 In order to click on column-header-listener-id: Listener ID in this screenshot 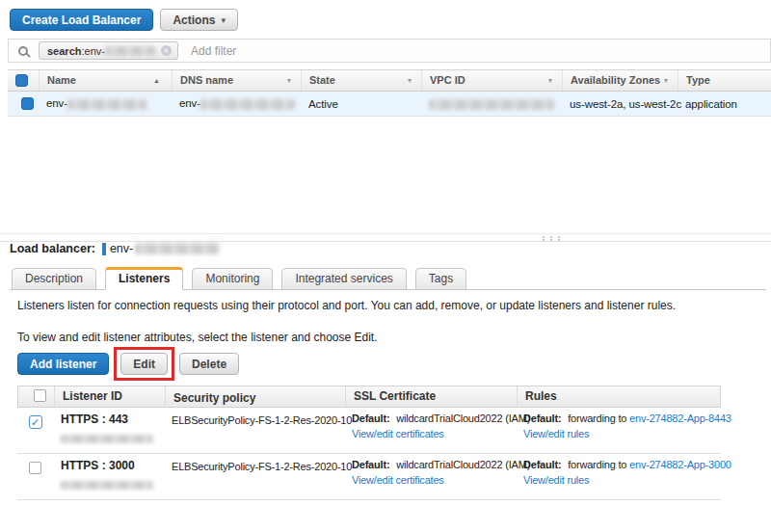, I will do `click(110, 397)`.